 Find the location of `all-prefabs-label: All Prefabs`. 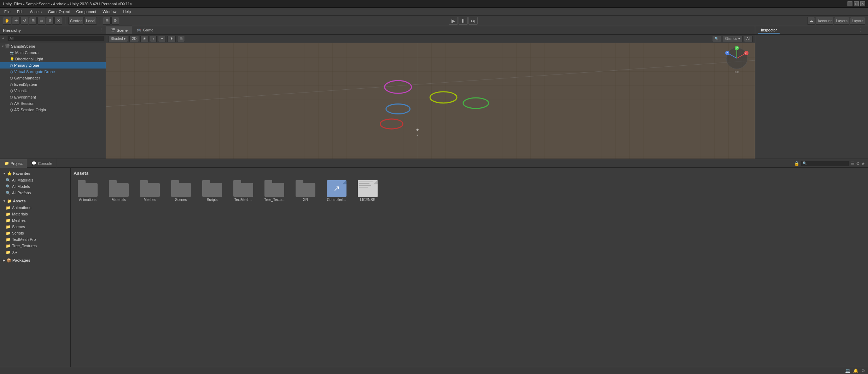

all-prefabs-label: All Prefabs is located at coordinates (21, 193).